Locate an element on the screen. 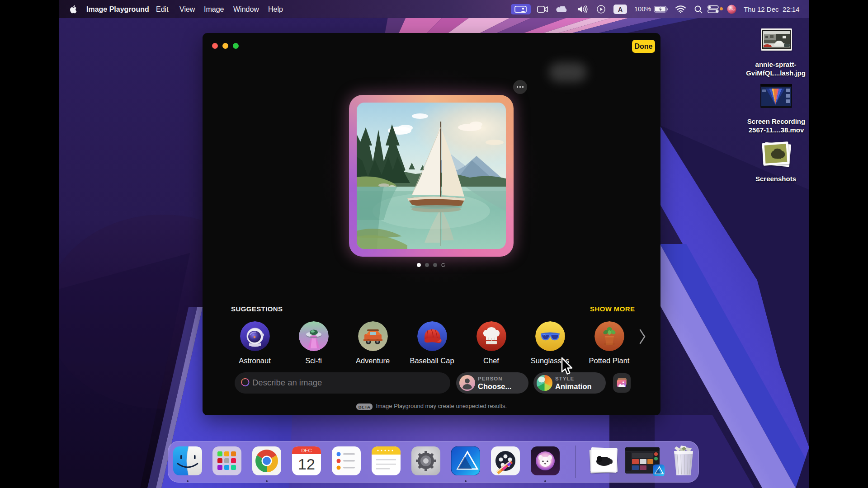 Image resolution: width=868 pixels, height=488 pixels. svg-text: DEC is located at coordinates (307, 450).